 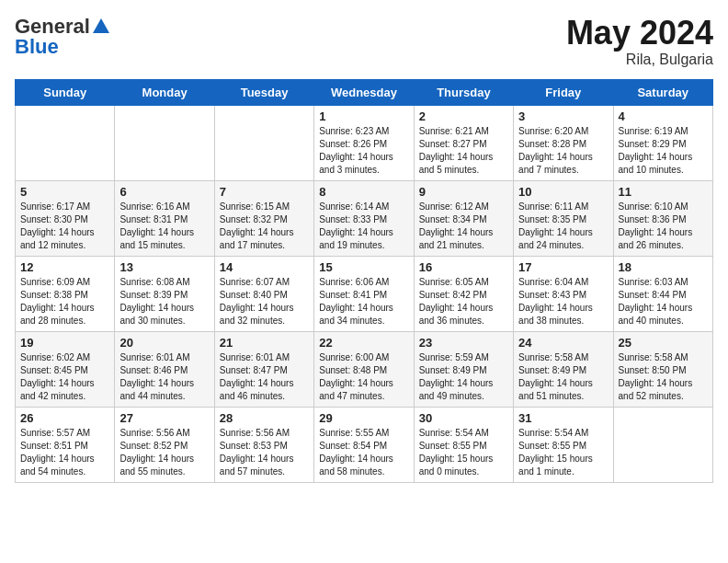 I want to click on day-info: Sunrise: 5:57 AMSunset: 8:51 PMDaylight:…, so click(x=64, y=453).